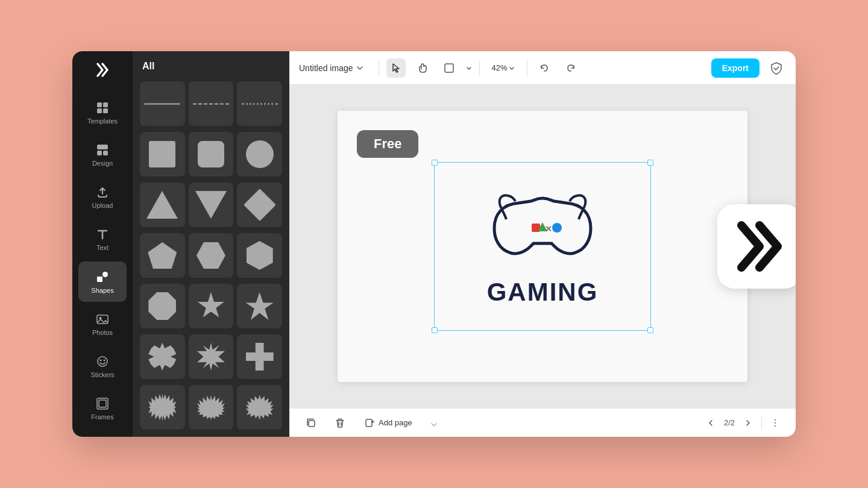  Describe the element at coordinates (211, 357) in the screenshot. I see `shape-star6b` at that location.